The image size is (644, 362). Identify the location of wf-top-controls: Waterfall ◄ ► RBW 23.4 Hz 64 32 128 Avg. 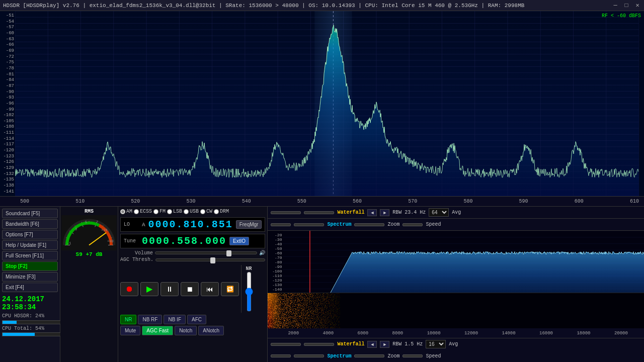
(456, 213).